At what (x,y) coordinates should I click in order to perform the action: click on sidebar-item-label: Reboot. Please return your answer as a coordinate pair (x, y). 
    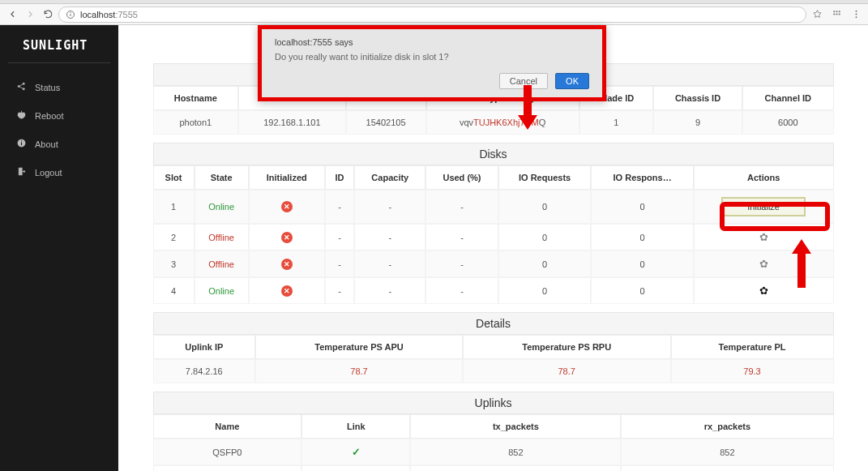
    Looking at the image, I should click on (49, 116).